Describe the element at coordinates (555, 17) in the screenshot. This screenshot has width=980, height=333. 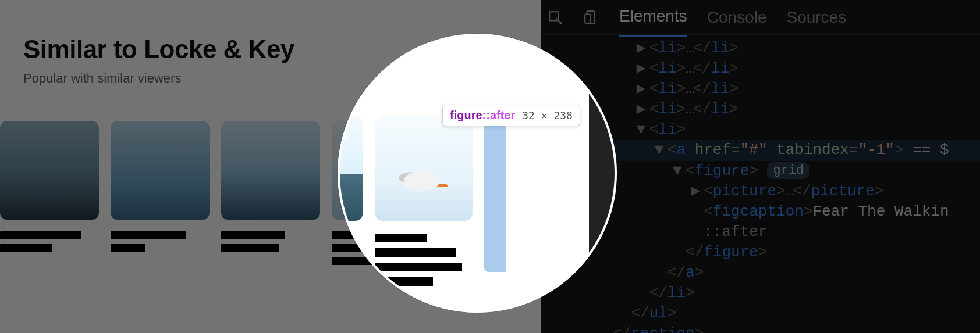
I see `inspect-icon` at that location.